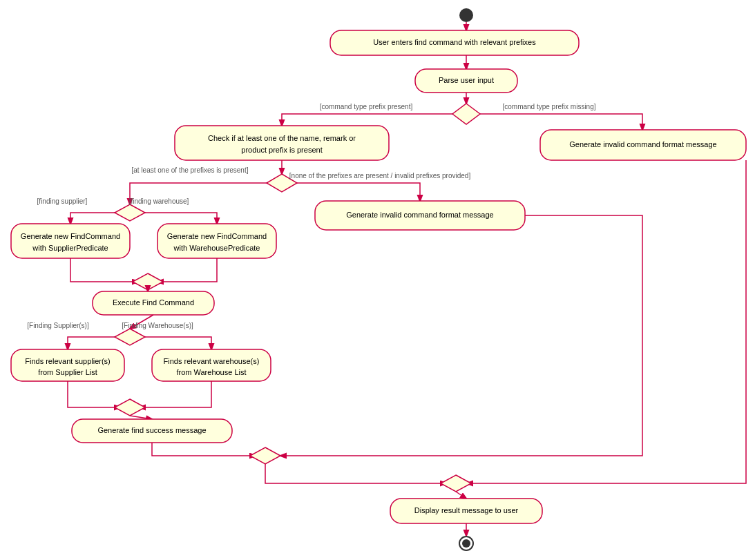 This screenshot has height=560, width=755. What do you see at coordinates (68, 365) in the screenshot?
I see `node-find-supplier` at bounding box center [68, 365].